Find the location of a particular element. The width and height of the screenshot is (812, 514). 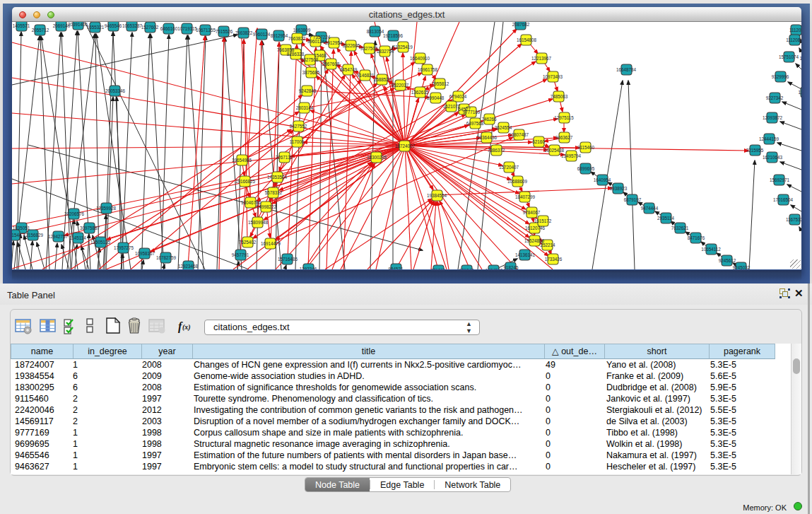

svg-text: 2867608 is located at coordinates (331, 64).